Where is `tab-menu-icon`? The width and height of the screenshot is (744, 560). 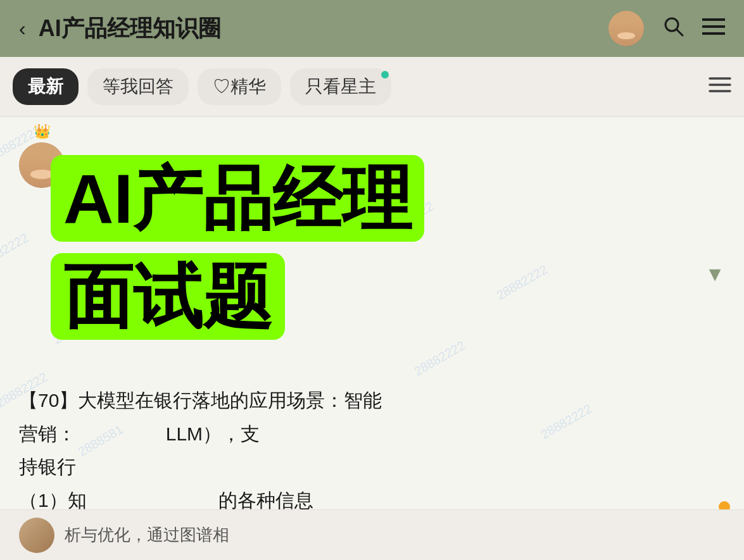 tab-menu-icon is located at coordinates (720, 87).